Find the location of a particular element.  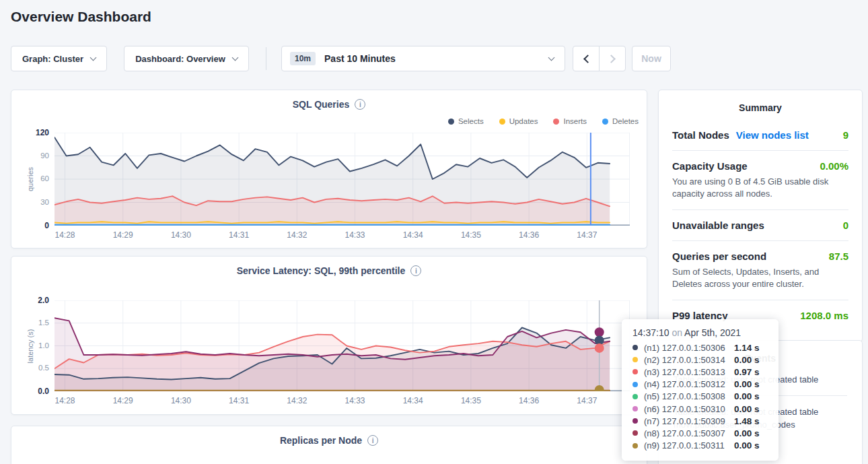

summary-row-qps: Queries per second 87.5 Sum of Selects, … is located at coordinates (760, 271).